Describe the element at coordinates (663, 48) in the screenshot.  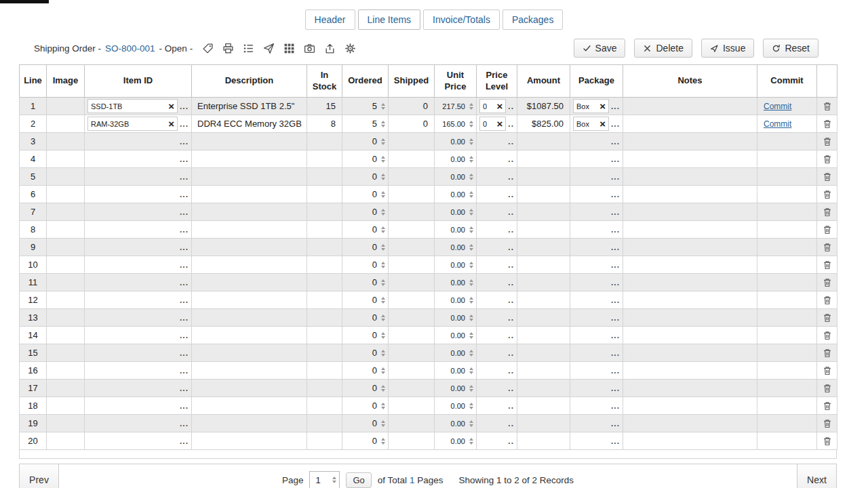
I see `delete-button: Delete` at that location.